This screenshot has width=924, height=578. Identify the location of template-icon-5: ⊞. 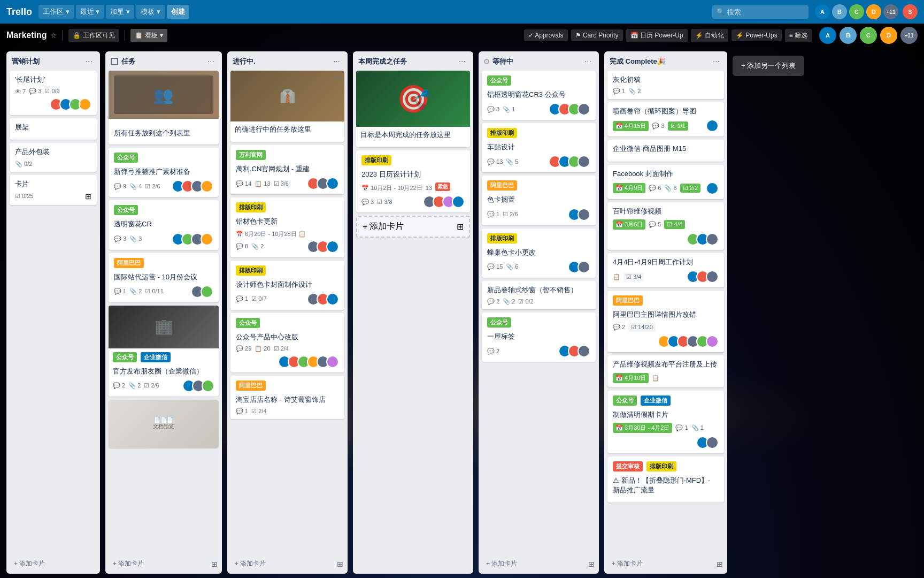
(591, 564).